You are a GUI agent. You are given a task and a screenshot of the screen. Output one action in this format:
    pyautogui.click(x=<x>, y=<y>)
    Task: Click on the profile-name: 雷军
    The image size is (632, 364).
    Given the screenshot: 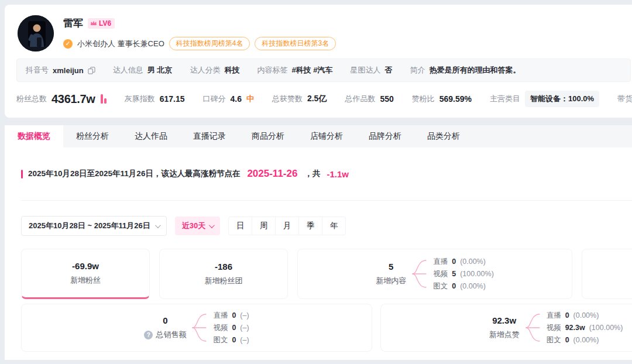 What is the action you would take?
    pyautogui.click(x=73, y=23)
    